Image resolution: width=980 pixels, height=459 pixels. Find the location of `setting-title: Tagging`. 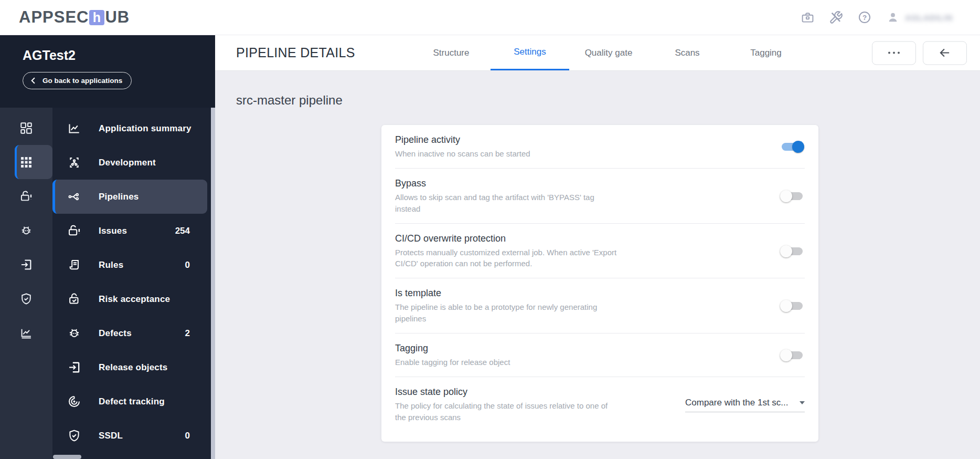

setting-title: Tagging is located at coordinates (452, 349).